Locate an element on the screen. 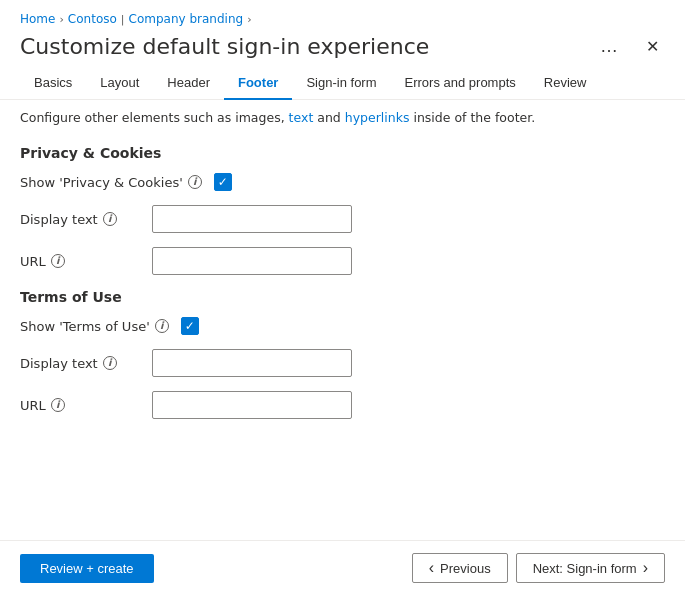  close-button: ✕ is located at coordinates (652, 46).